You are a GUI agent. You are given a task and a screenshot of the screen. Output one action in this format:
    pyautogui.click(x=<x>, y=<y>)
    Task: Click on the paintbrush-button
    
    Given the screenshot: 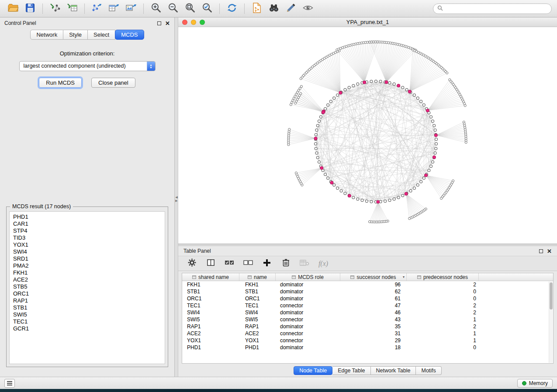 What is the action you would take?
    pyautogui.click(x=291, y=9)
    